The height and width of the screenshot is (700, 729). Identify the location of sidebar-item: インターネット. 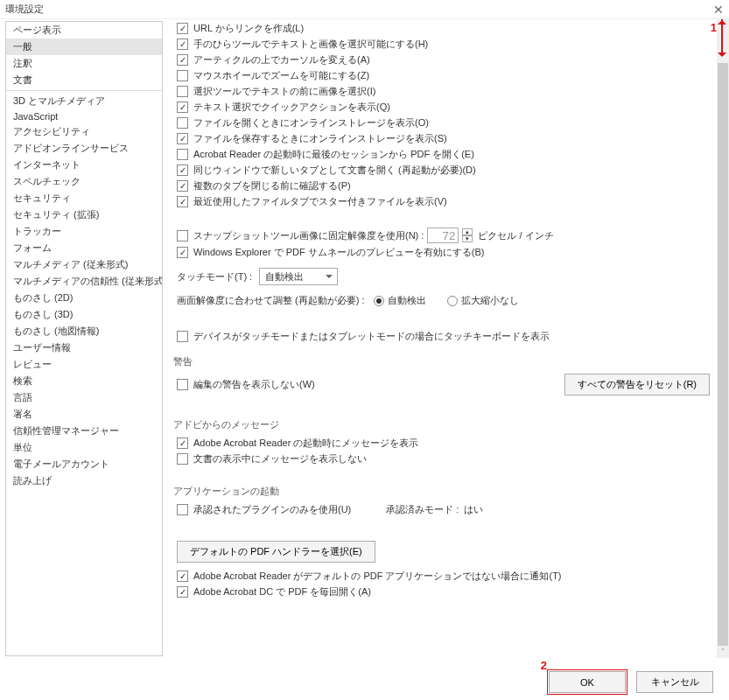
(84, 164).